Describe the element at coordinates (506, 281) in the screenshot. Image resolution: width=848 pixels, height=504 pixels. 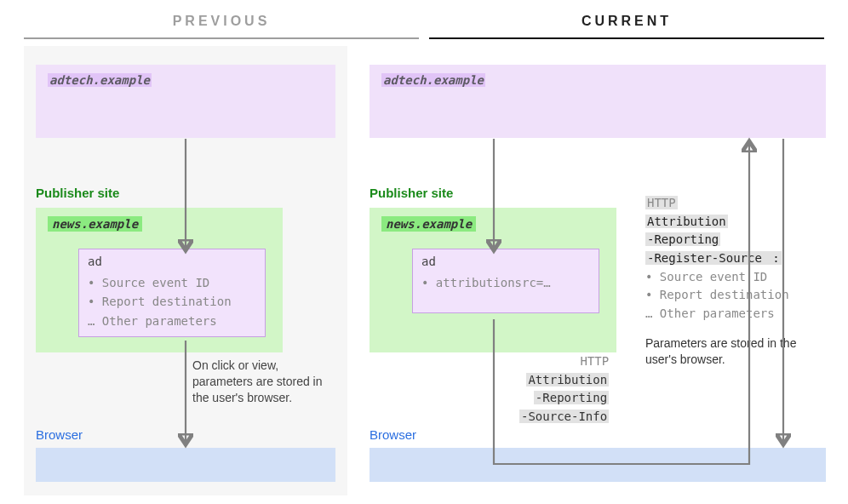
I see `ad-box-current: ad attributionsrc=…` at that location.